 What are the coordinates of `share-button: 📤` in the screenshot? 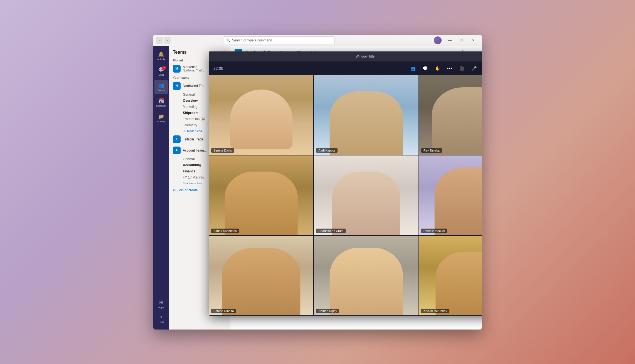 It's located at (481, 68).